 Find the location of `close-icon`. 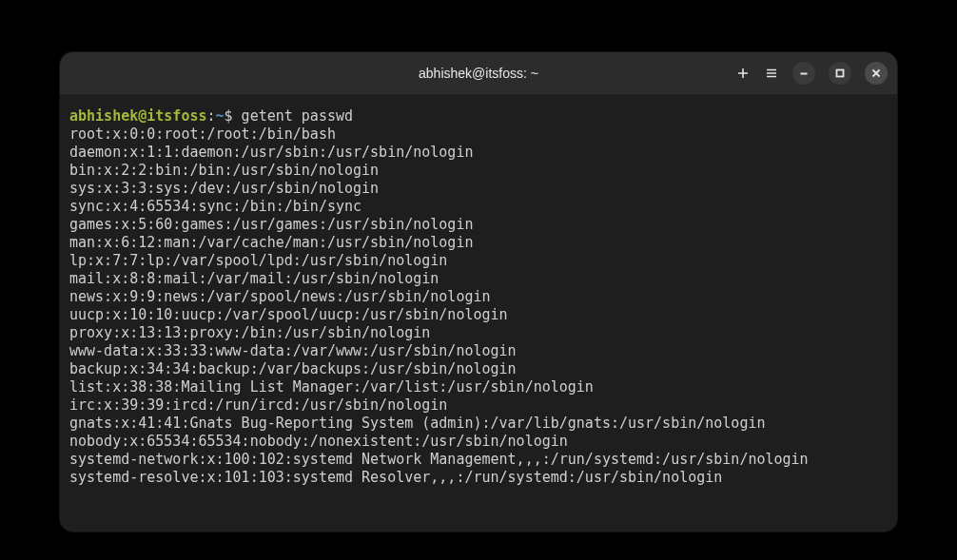

close-icon is located at coordinates (876, 73).